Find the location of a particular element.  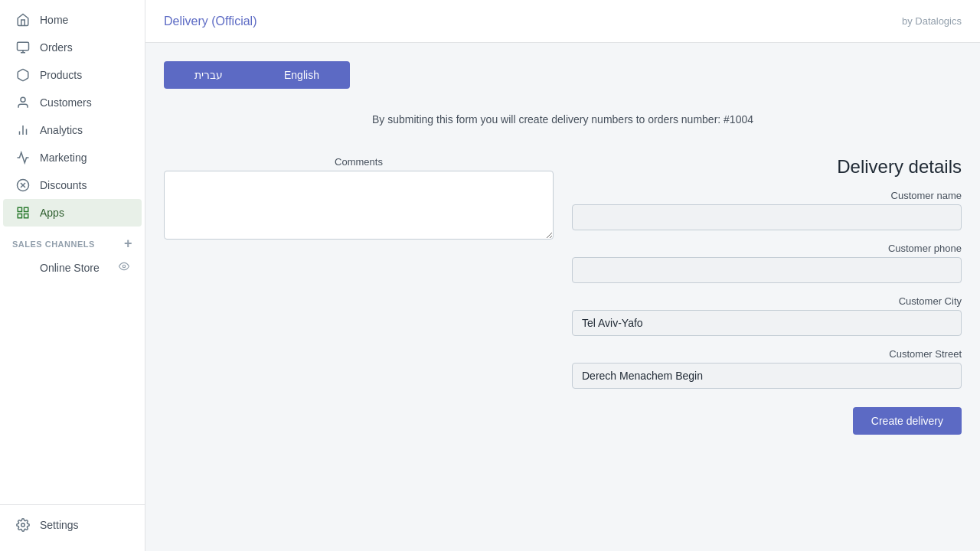

customer-city-label: Customer City is located at coordinates (767, 302).